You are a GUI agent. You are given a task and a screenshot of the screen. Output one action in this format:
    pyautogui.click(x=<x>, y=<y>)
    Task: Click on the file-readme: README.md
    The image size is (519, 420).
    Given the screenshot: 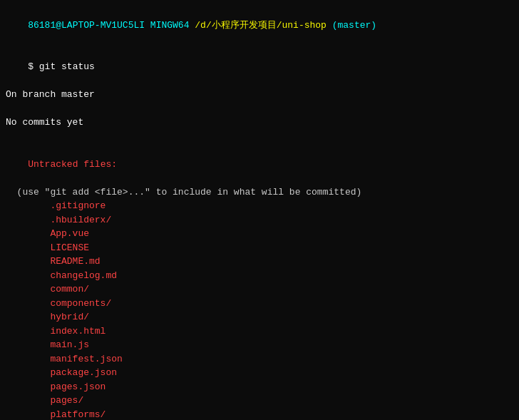 What is the action you would take?
    pyautogui.click(x=260, y=262)
    